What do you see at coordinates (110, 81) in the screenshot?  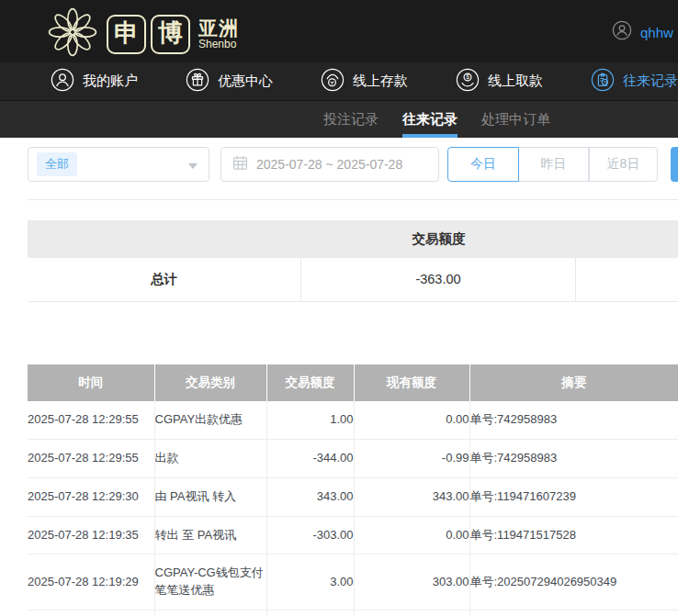 I see `nav-label: 我的账户` at bounding box center [110, 81].